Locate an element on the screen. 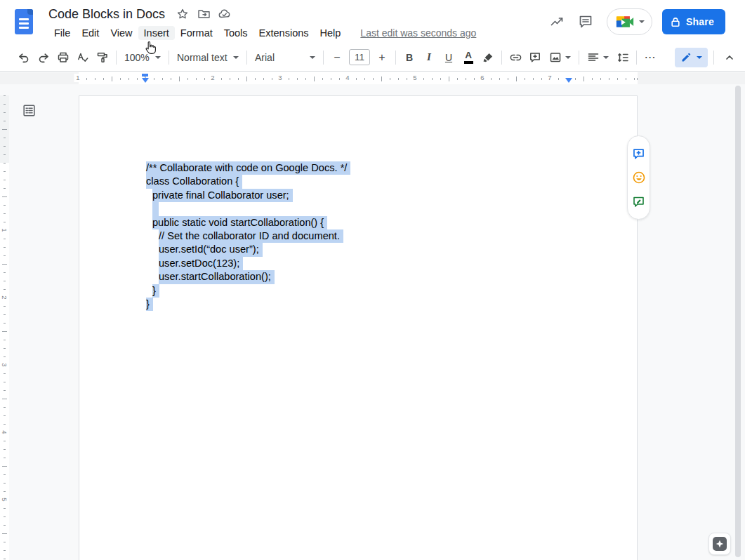  code-line-text: /** Collaborate with code on Google Docs… is located at coordinates (249, 168).